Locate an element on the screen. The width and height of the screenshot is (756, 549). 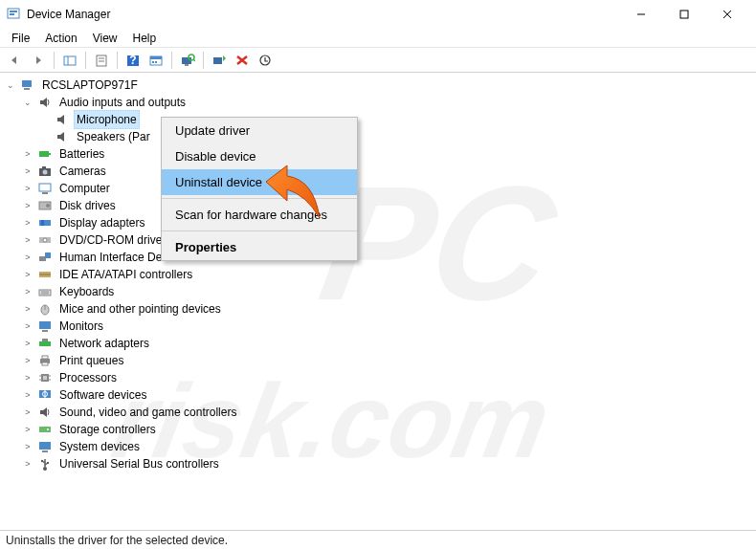
category-system: >System devices is located at coordinates (387, 447).